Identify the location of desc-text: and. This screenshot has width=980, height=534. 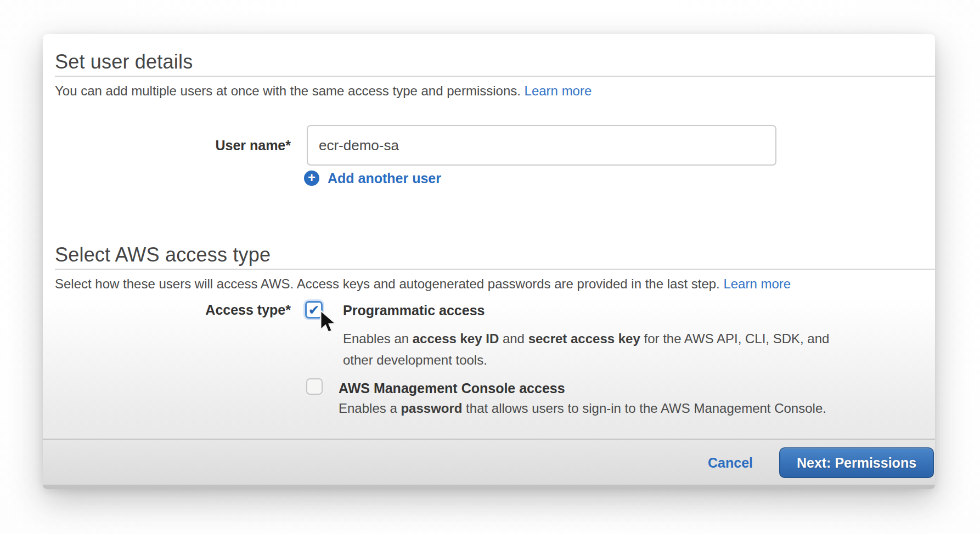
(514, 339).